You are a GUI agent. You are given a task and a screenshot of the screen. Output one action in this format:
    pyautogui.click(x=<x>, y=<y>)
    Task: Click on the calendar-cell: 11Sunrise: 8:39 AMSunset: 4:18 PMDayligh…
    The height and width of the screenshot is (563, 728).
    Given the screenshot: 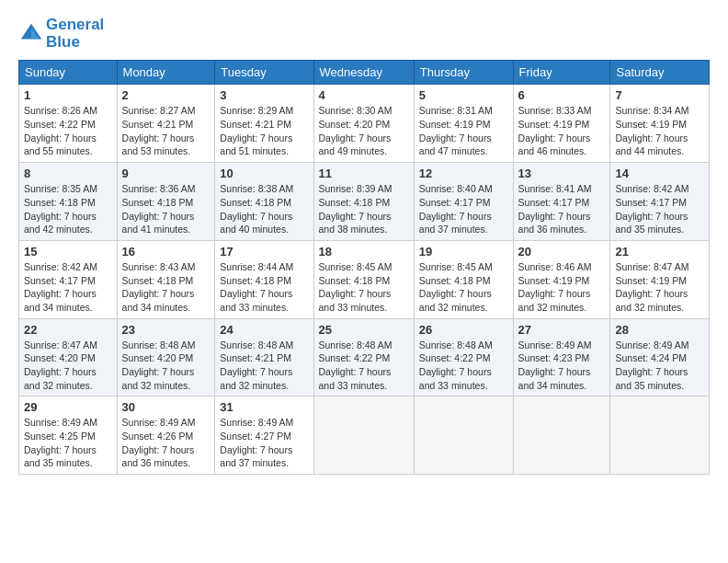 What is the action you would take?
    pyautogui.click(x=364, y=202)
    